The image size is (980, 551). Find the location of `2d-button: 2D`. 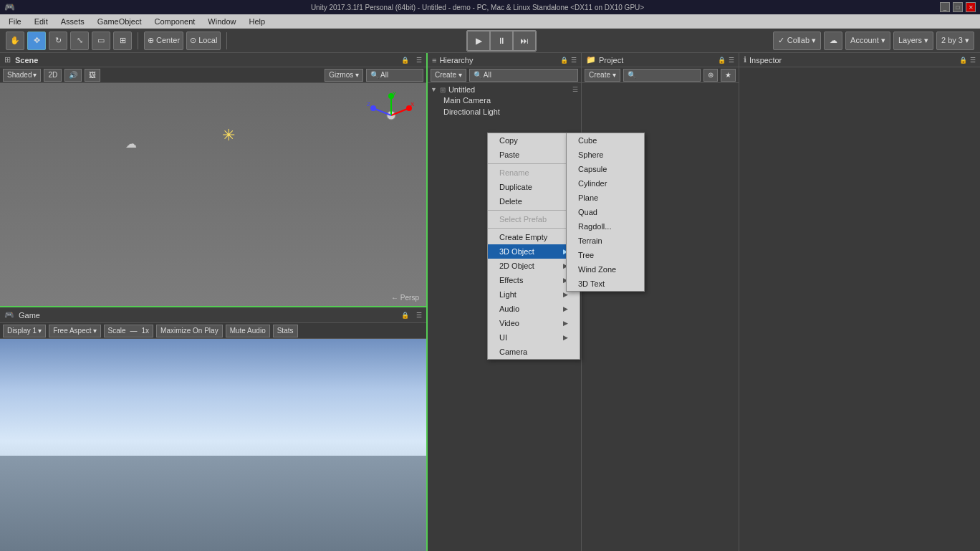

2d-button: 2D is located at coordinates (53, 75).